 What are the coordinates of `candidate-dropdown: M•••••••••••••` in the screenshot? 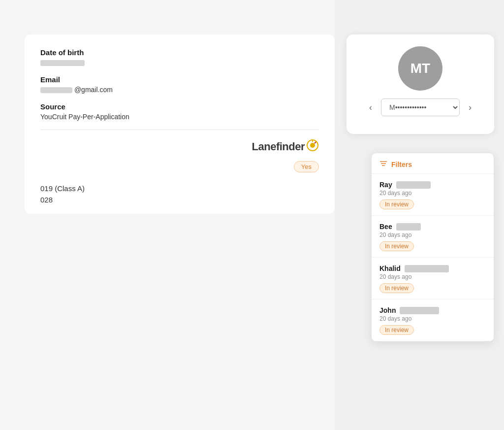 It's located at (420, 107).